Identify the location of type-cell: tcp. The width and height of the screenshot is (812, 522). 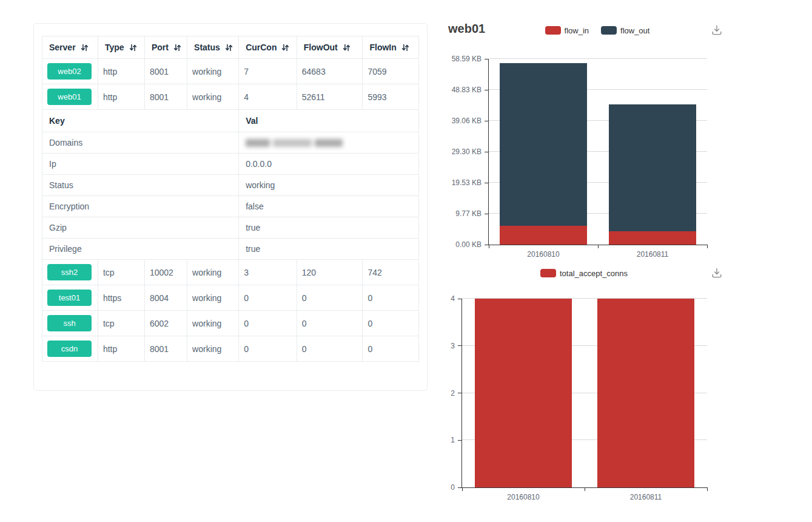
(121, 273).